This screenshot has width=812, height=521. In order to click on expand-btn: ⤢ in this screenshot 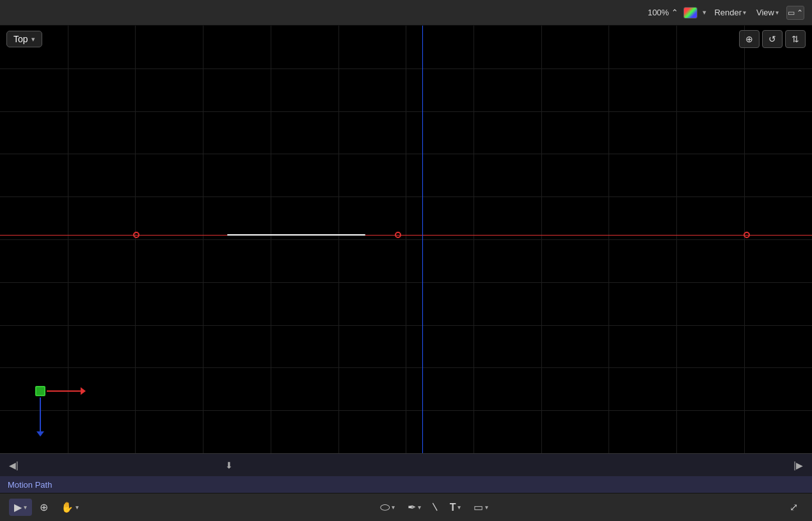, I will do `click(793, 507)`.